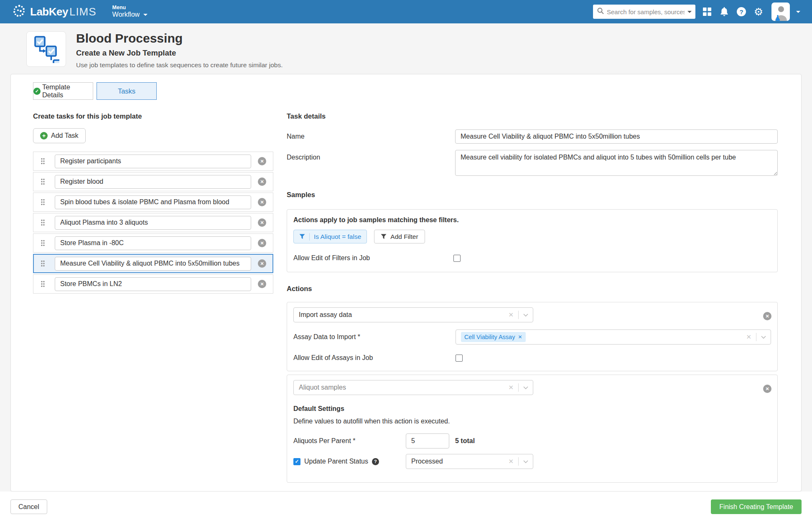 This screenshot has width=812, height=522. Describe the element at coordinates (127, 91) in the screenshot. I see `tab-tasks: Tasks` at that location.